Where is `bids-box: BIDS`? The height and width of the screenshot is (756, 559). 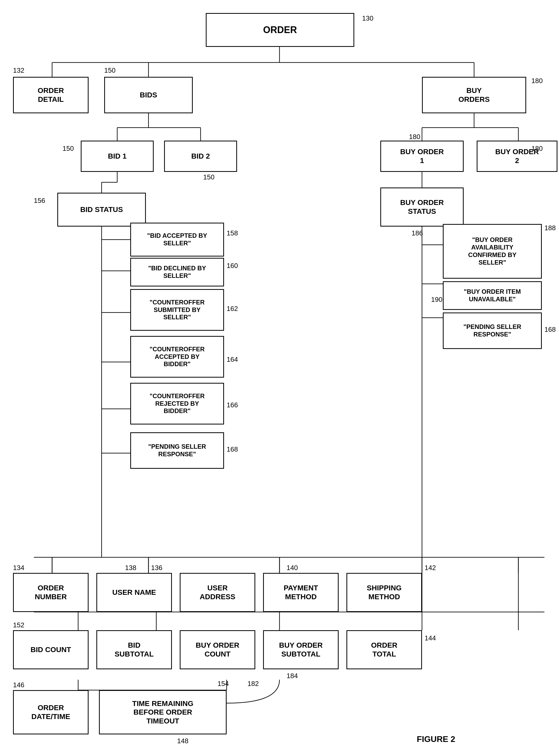
bids-box: BIDS is located at coordinates (149, 95).